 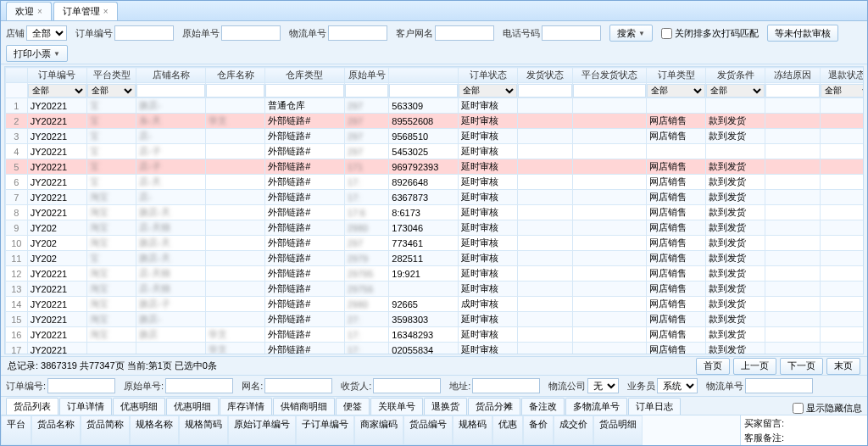 What do you see at coordinates (37, 53) in the screenshot?
I see `print-small-button: 打印小票▼` at bounding box center [37, 53].